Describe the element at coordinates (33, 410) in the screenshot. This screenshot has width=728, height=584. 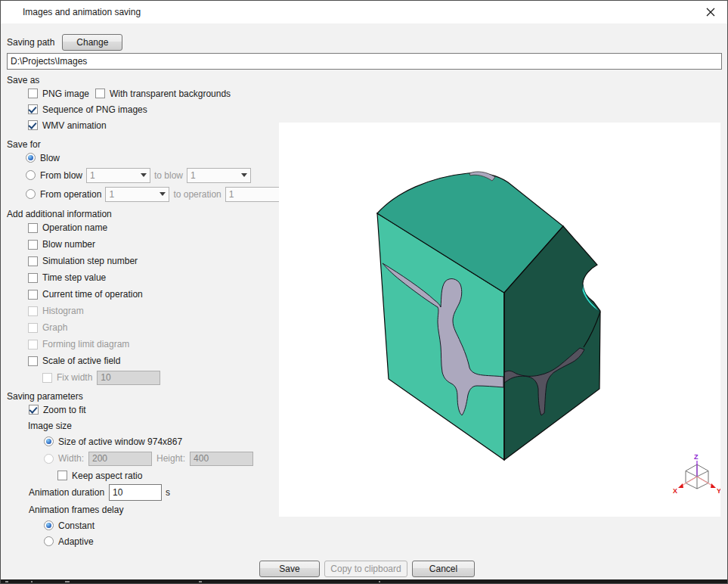
I see `checkbox-zoom-to-fit` at that location.